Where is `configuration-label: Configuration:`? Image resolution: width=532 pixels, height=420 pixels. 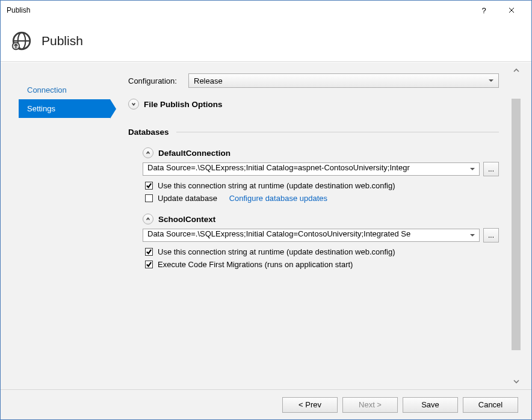 configuration-label: Configuration: is located at coordinates (158, 81).